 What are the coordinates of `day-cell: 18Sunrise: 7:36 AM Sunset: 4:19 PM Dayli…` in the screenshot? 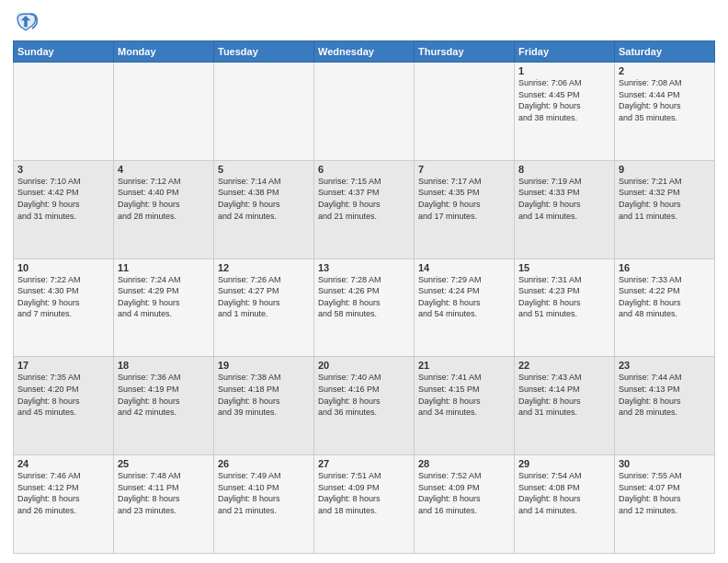 It's located at (164, 407).